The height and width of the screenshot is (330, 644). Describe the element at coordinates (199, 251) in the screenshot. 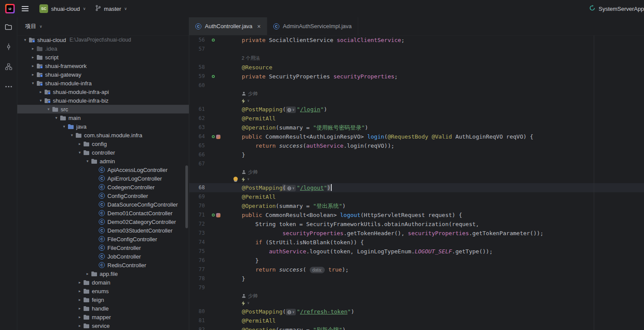

I see `line-number: 75` at that location.